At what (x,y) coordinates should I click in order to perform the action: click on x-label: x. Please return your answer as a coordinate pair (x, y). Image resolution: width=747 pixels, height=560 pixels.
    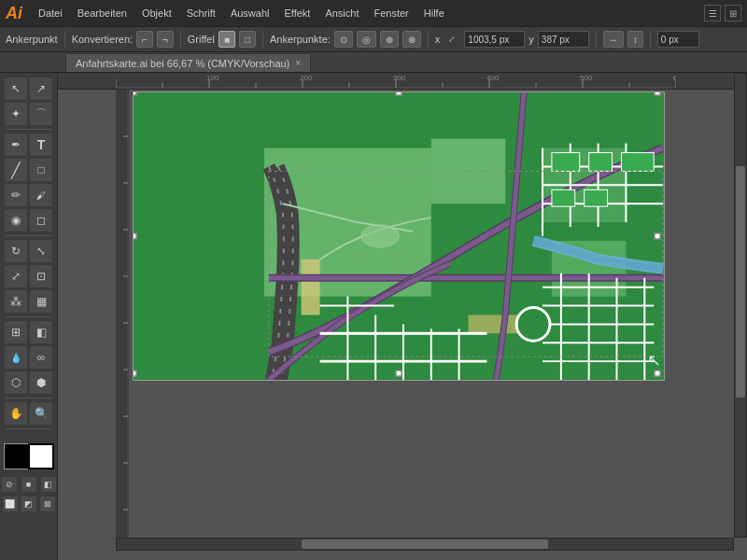
    Looking at the image, I should click on (438, 39).